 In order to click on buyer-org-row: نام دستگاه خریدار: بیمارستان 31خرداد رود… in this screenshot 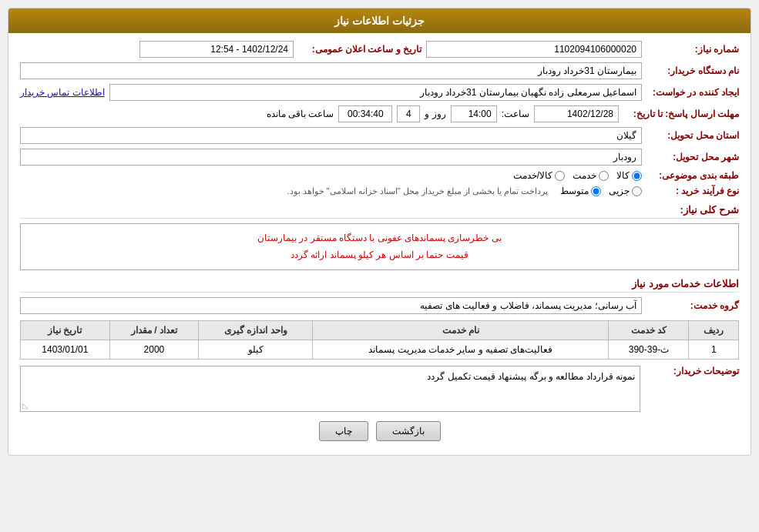, I will do `click(379, 71)`.